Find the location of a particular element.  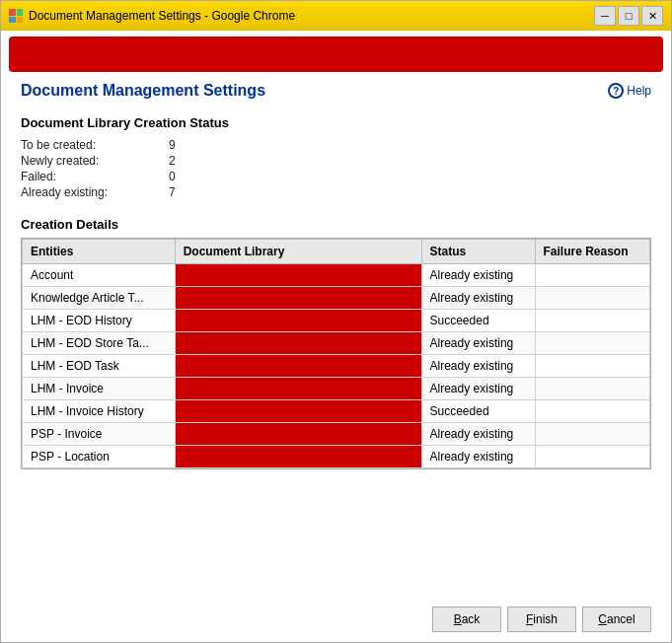

col-failure-reason: Failure Reason is located at coordinates (592, 252).